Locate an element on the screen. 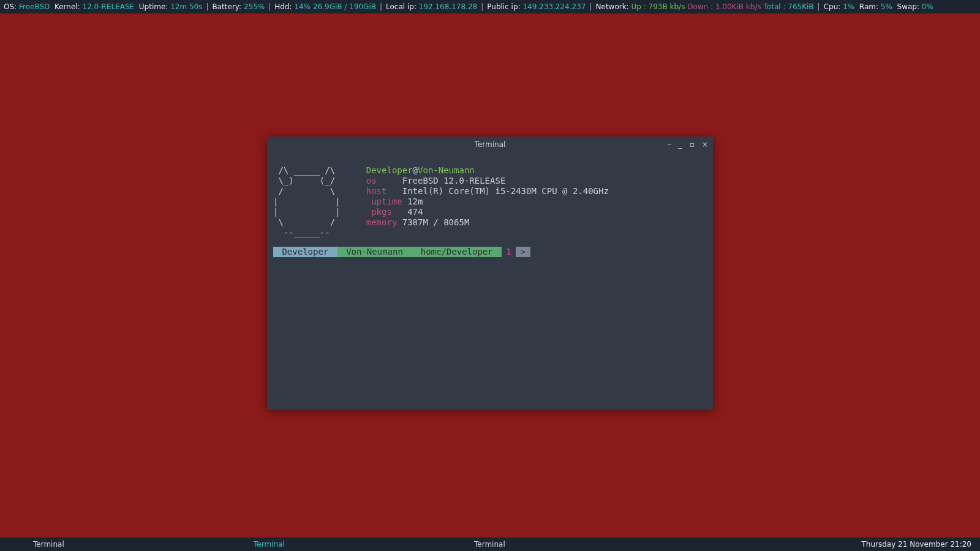  prompt-host: Von-Neumann is located at coordinates (375, 252).